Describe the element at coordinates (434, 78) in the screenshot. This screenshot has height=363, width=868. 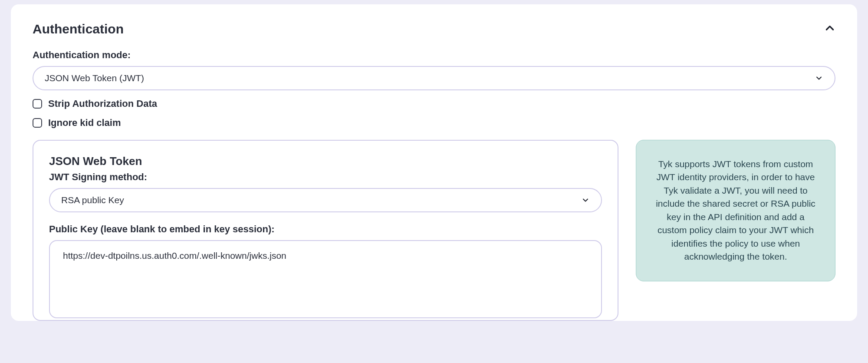
I see `auth-mode-select: JSON Web Token (JWT)` at that location.